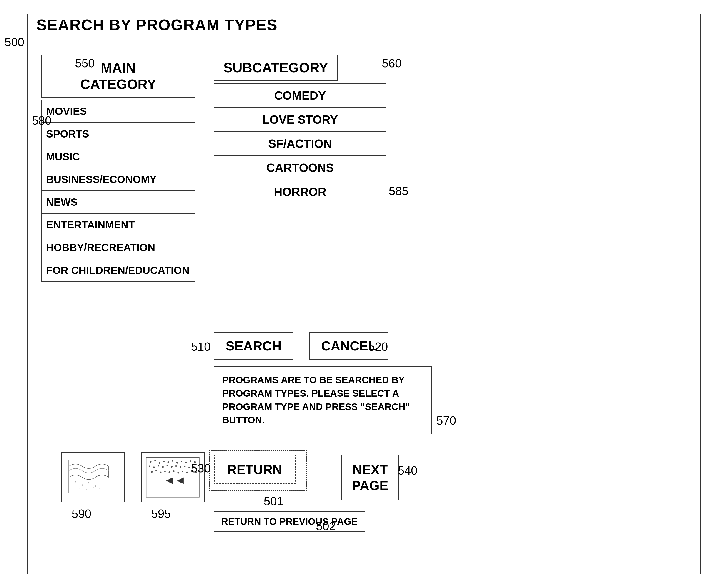  What do you see at coordinates (300, 167) in the screenshot?
I see `subcategory-item-cartoons: CARTOONS` at bounding box center [300, 167].